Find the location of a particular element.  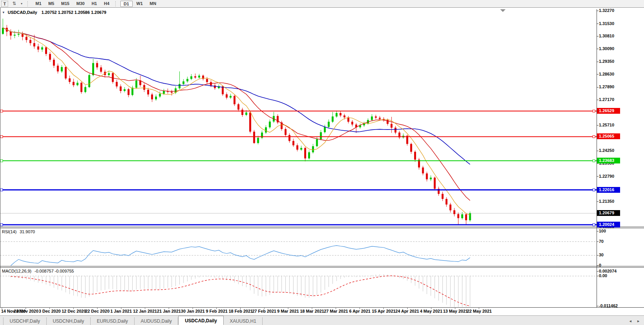

rsi-line is located at coordinates (241, 256).